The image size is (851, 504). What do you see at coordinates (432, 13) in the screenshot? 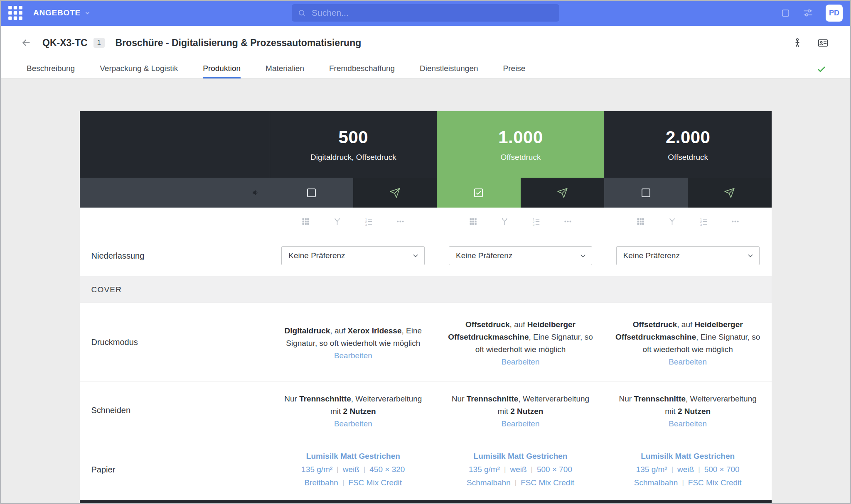
I see `search-input` at bounding box center [432, 13].